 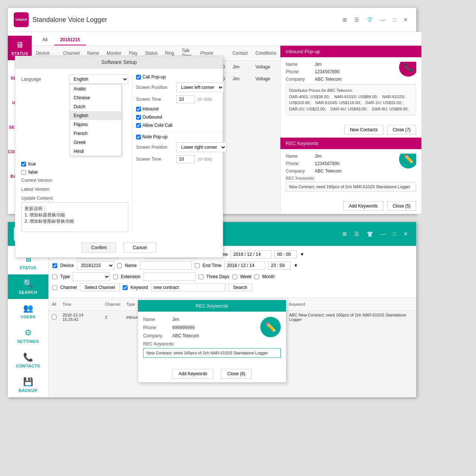 What do you see at coordinates (266, 54) in the screenshot?
I see `th-conditions-1: Conditions` at bounding box center [266, 54].